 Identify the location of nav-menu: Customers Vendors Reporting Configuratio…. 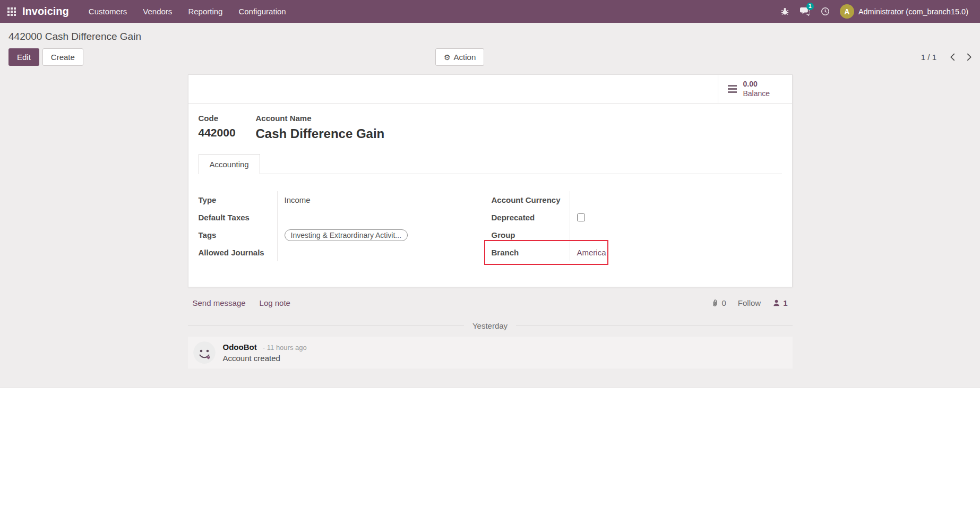
(187, 12).